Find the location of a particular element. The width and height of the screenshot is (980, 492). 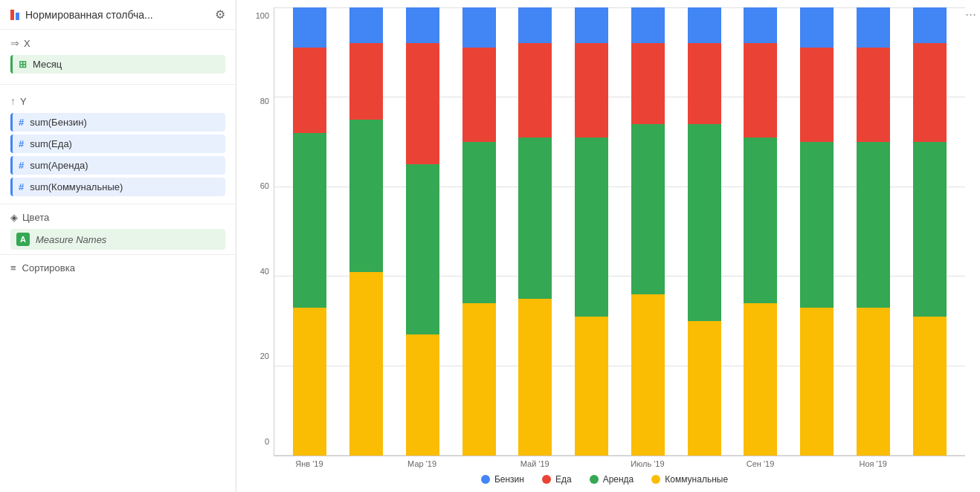

x-section: ⇒ X ⊞ Месяц is located at coordinates (117, 55).